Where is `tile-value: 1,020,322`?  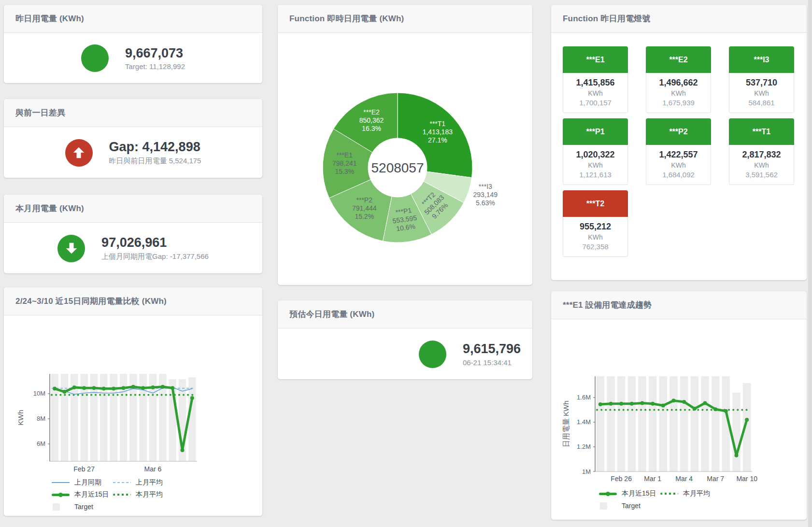 tile-value: 1,020,322 is located at coordinates (595, 155).